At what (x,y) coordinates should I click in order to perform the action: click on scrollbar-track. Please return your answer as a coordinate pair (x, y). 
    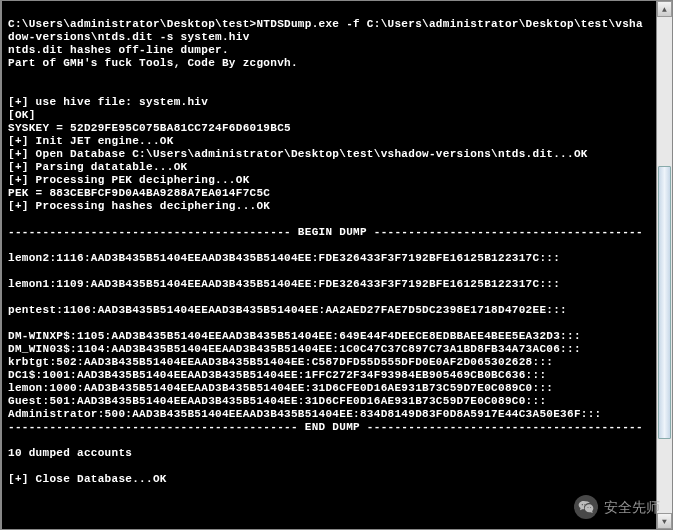
    Looking at the image, I should click on (664, 265).